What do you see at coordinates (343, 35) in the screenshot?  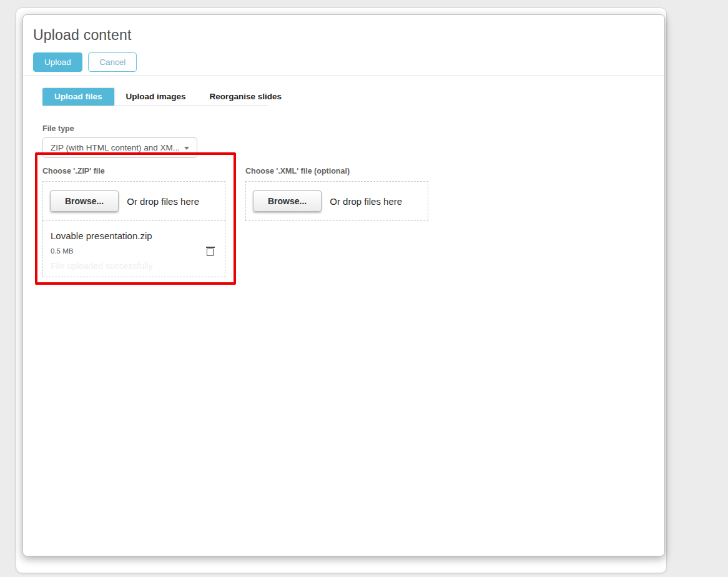 I see `page-title: Upload content` at bounding box center [343, 35].